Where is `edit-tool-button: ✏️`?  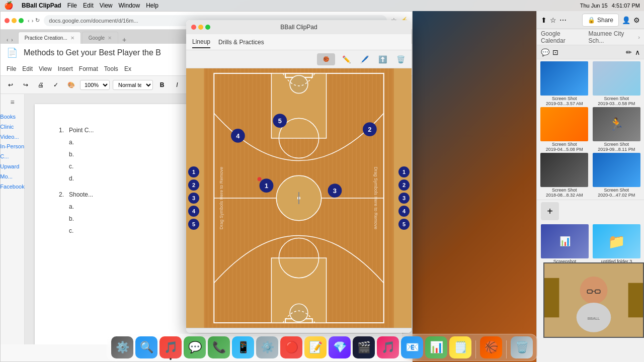
edit-tool-button: ✏️ is located at coordinates (346, 59).